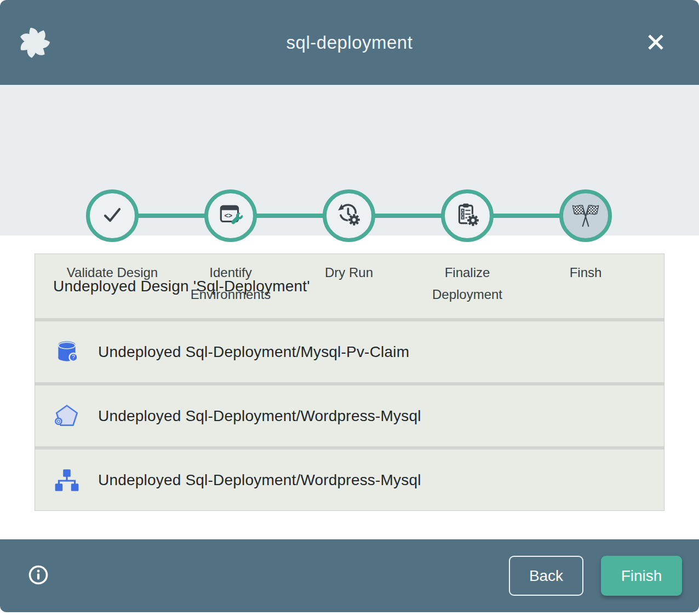 The width and height of the screenshot is (699, 616). What do you see at coordinates (254, 352) in the screenshot?
I see `status-text: Undeployed Sql-Deployment/Mysql-Pv-Claim` at bounding box center [254, 352].